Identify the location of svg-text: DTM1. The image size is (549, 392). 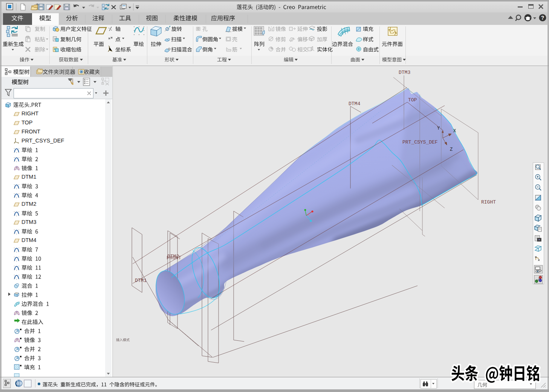
(141, 280).